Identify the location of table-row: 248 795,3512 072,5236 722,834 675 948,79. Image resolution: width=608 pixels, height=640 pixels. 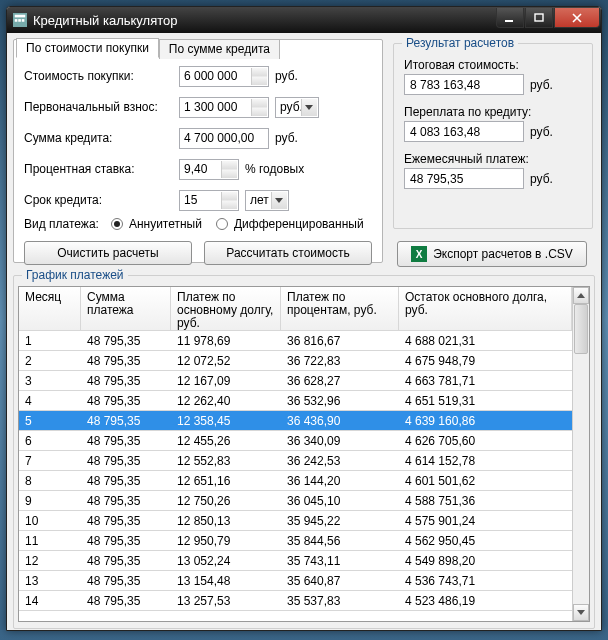
(296, 361).